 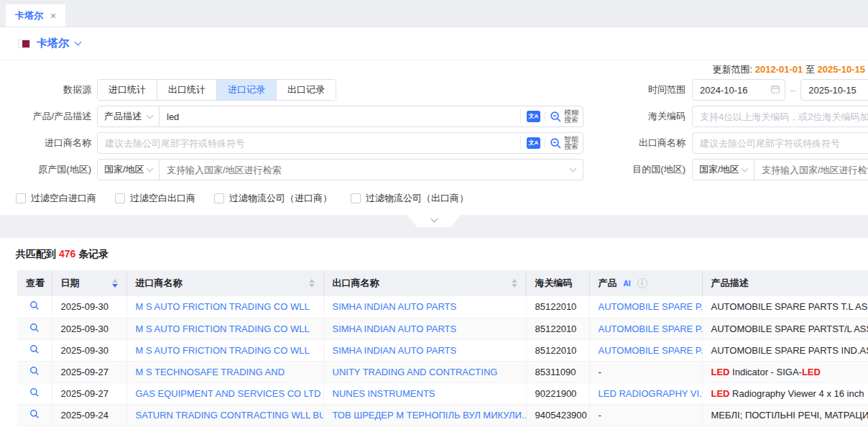 I want to click on hs-code-input, so click(x=780, y=116).